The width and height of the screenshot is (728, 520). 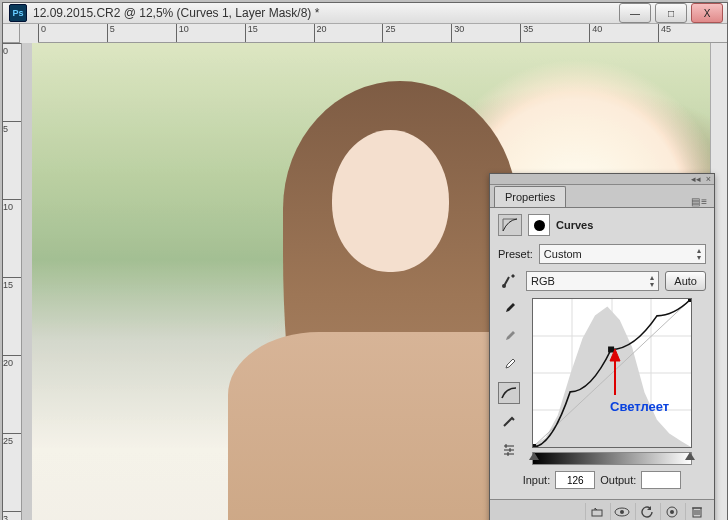 I want to click on input-label: Input:, so click(x=537, y=480).